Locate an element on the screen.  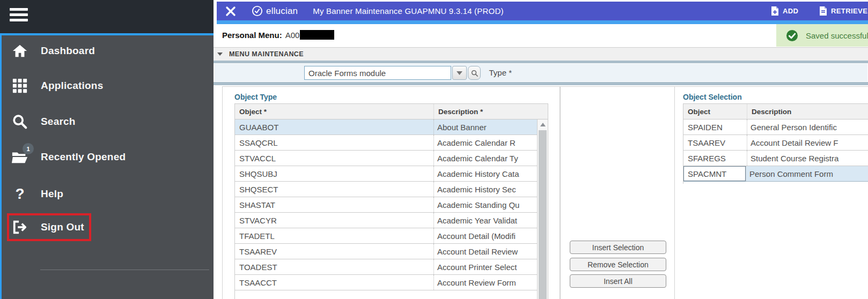
table-row: TSAACCT Account Review Form is located at coordinates (386, 283).